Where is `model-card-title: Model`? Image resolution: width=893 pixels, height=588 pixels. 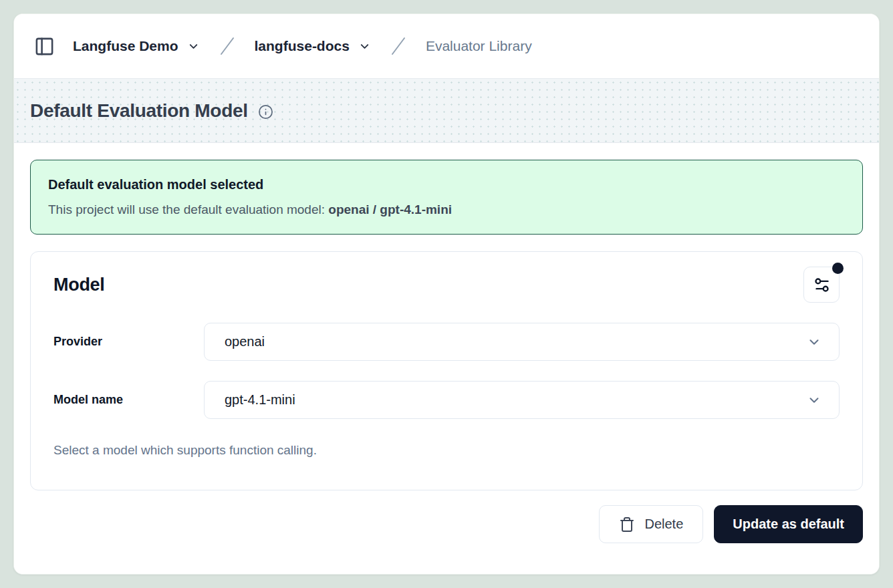 model-card-title: Model is located at coordinates (79, 285).